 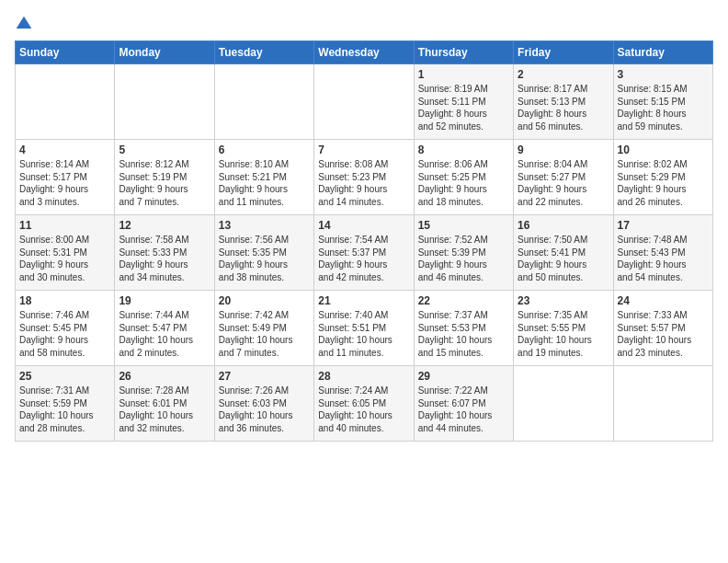 What do you see at coordinates (364, 404) in the screenshot?
I see `week-row-4: 25Sunrise: 7:31 AM Sunset: 5:59 PM Dayli…` at bounding box center [364, 404].